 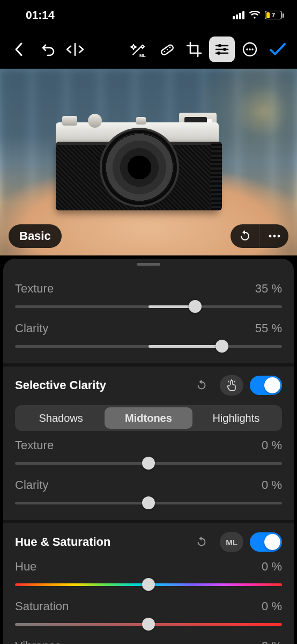 I want to click on vibrance-value: 0 %, so click(x=272, y=642).